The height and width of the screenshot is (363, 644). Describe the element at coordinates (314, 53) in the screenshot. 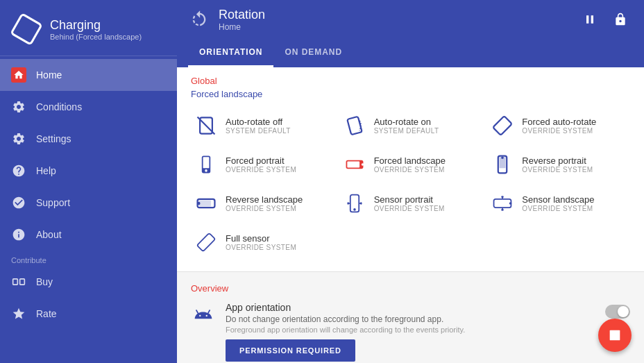

I see `tab-on-demand: ON DEMAND` at that location.